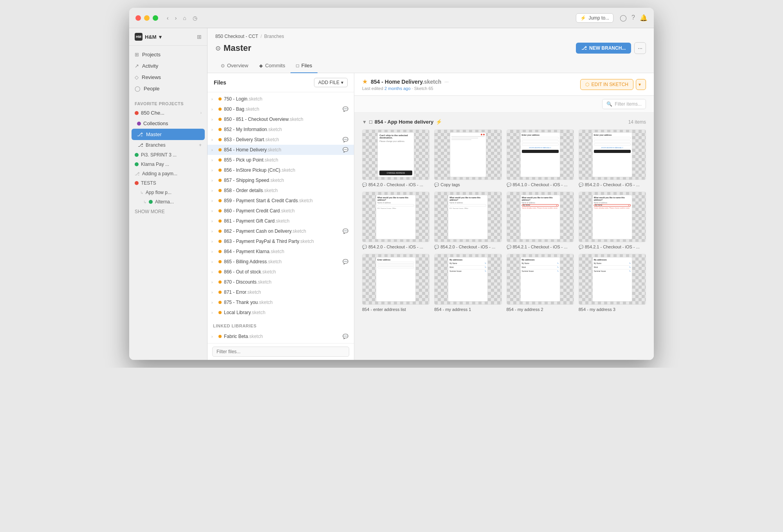 The height and width of the screenshot is (532, 783). I want to click on grid-item-name: 854.2.0 - Checkout - iOS - ..., so click(396, 247).